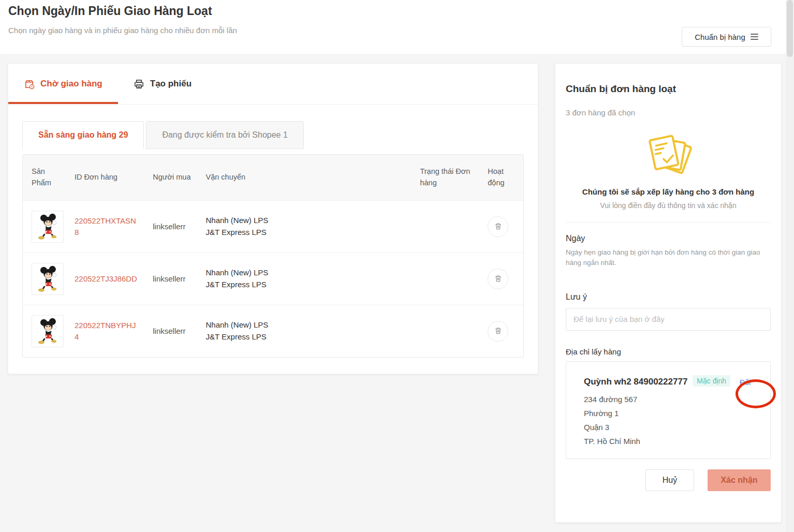  Describe the element at coordinates (139, 84) in the screenshot. I see `printer-icon` at that location.